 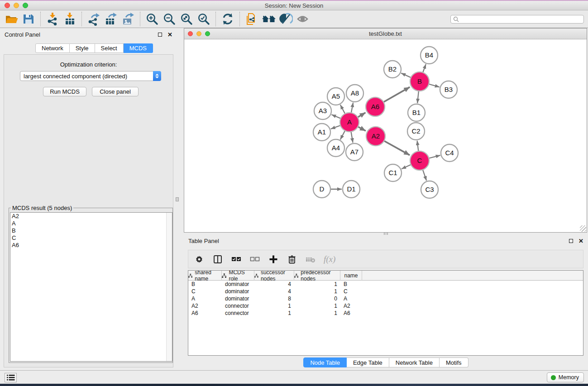 I want to click on mcds-result-fieldset: MCDS result (5 nodes) A2ABCA6, so click(x=91, y=285).